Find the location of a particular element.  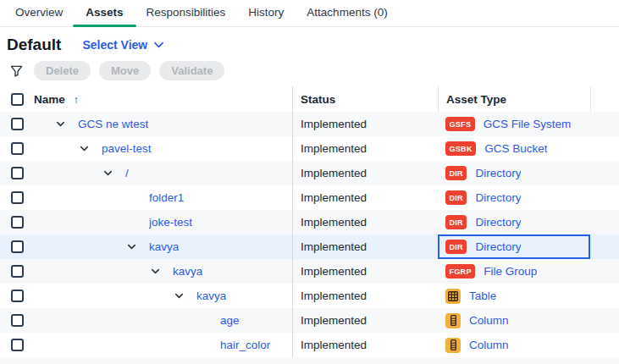

table-row: hair_colorImplementedColumn is located at coordinates (310, 345).